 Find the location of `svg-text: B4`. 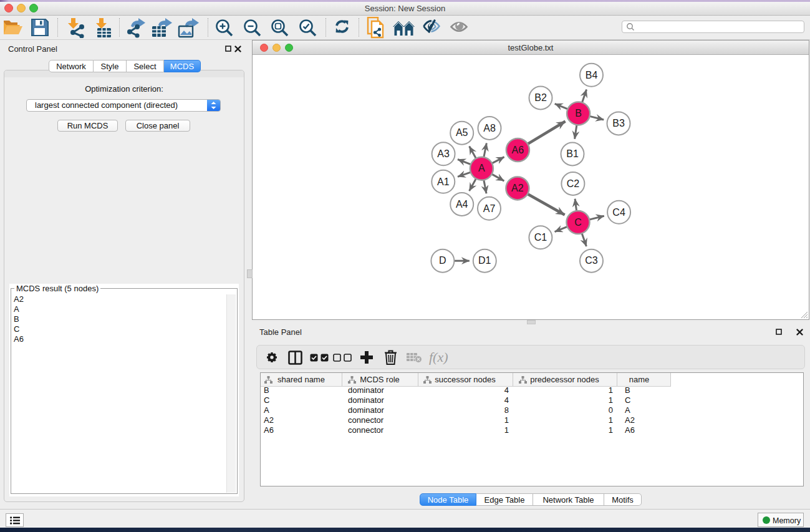

svg-text: B4 is located at coordinates (592, 75).